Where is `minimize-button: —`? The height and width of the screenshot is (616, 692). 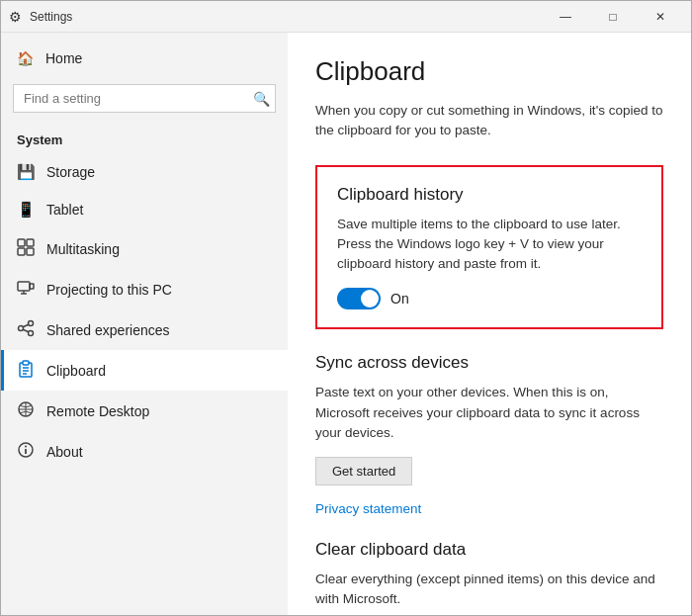
minimize-button: — is located at coordinates (565, 17).